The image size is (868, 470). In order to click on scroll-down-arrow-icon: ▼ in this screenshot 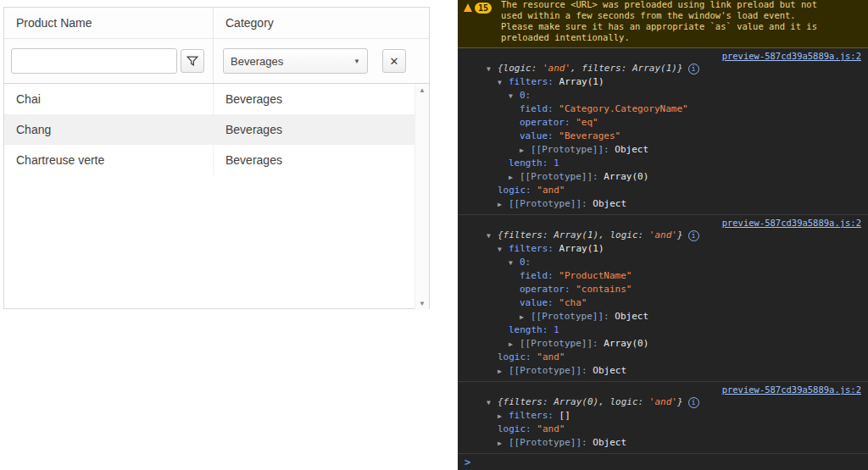, I will do `click(422, 303)`.